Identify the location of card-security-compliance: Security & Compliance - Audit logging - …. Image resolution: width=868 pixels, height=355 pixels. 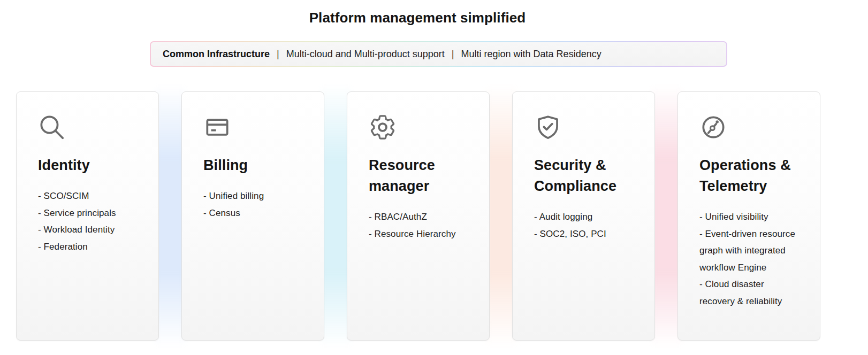
(583, 216).